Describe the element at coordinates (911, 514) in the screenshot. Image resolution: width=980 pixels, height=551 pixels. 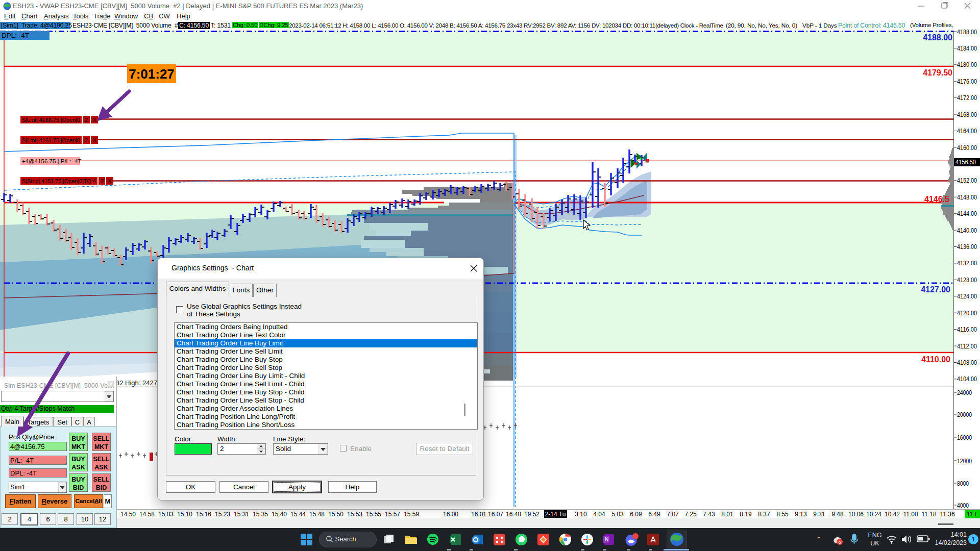
I see `svg-text: 11:00` at that location.